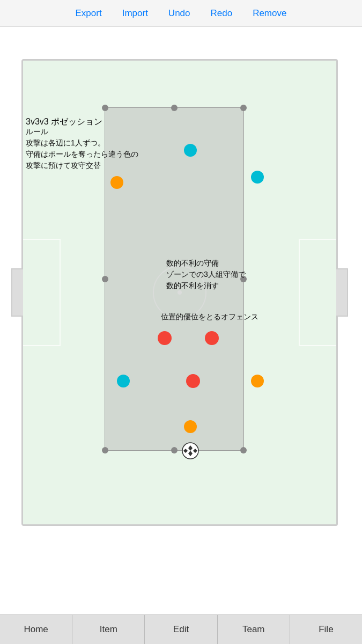  I want to click on ball, so click(190, 451).